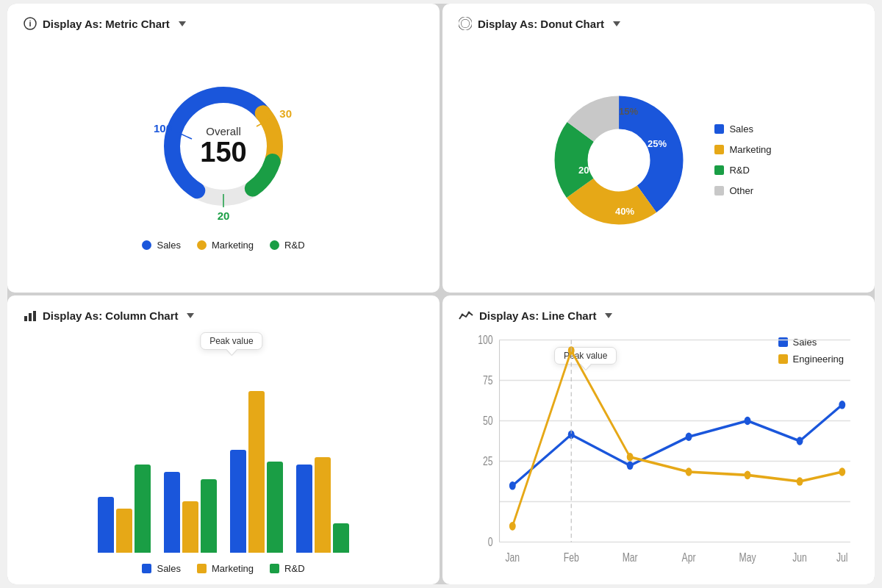 This screenshot has height=588, width=882. I want to click on svg-text: 40%, so click(625, 212).